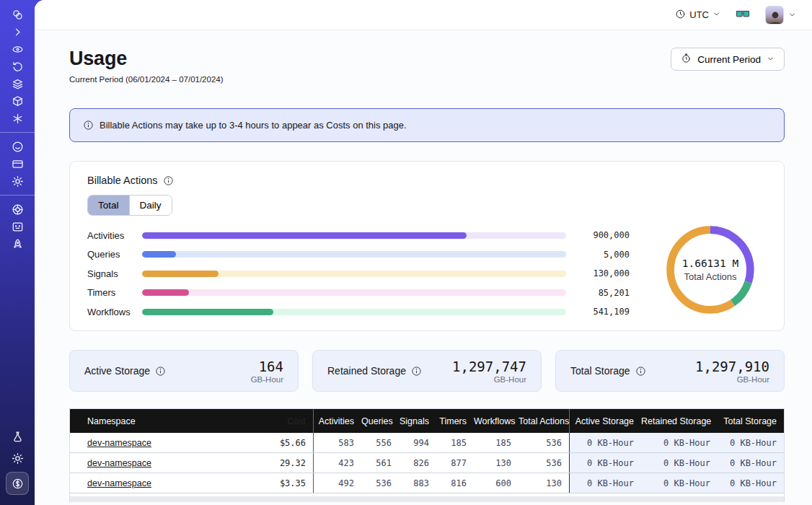 The height and width of the screenshot is (505, 812). What do you see at coordinates (711, 263) in the screenshot?
I see `donut-total-value: 1.66131 M` at bounding box center [711, 263].